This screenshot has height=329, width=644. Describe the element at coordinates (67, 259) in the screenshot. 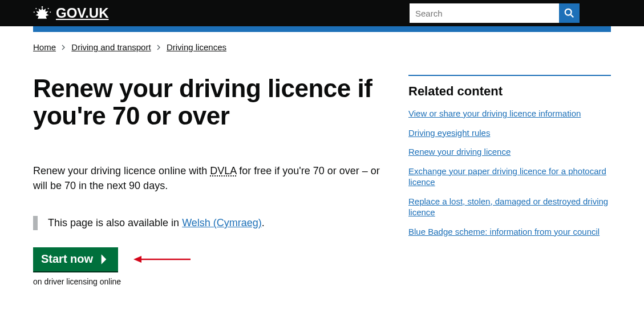

I see `start-now-label: Start now` at that location.